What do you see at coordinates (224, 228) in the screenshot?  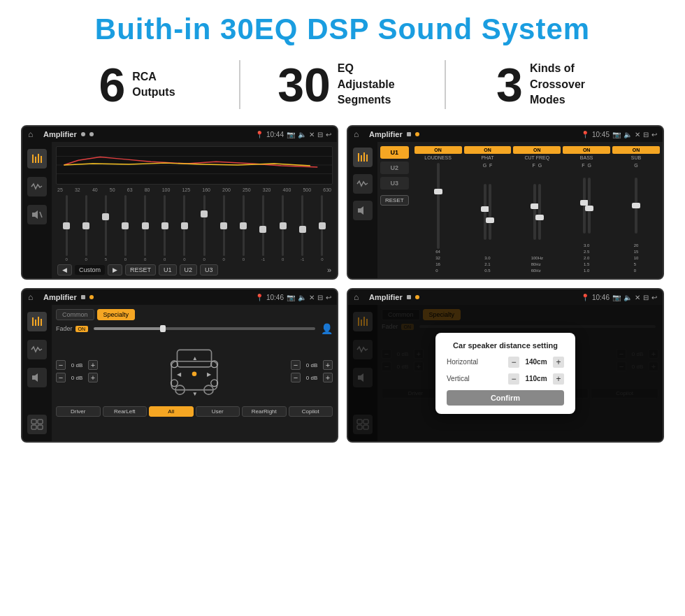 I see `eq-slider-9: 0` at bounding box center [224, 228].